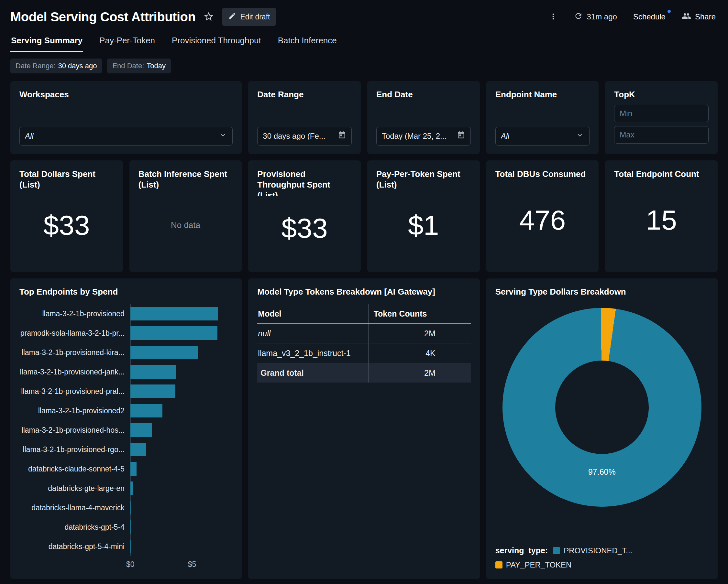 The height and width of the screenshot is (584, 728). Describe the element at coordinates (186, 179) in the screenshot. I see `kpi-title: Batch Inference Spent (List)` at that location.